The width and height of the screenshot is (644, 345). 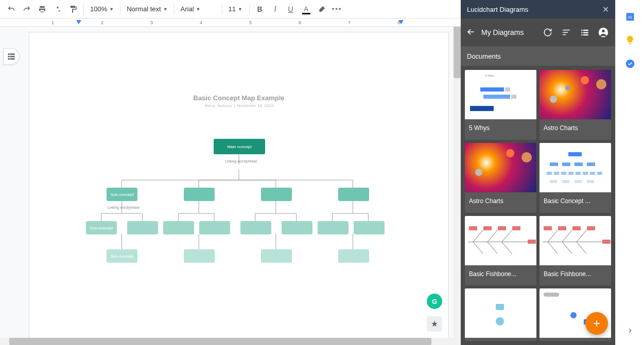 What do you see at coordinates (11, 9) in the screenshot?
I see `undo-button` at bounding box center [11, 9].